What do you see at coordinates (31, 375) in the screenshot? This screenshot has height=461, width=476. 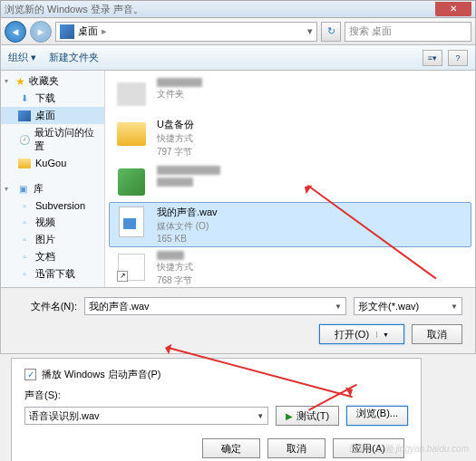 I see `play-startup-checkbox: ✓` at bounding box center [31, 375].